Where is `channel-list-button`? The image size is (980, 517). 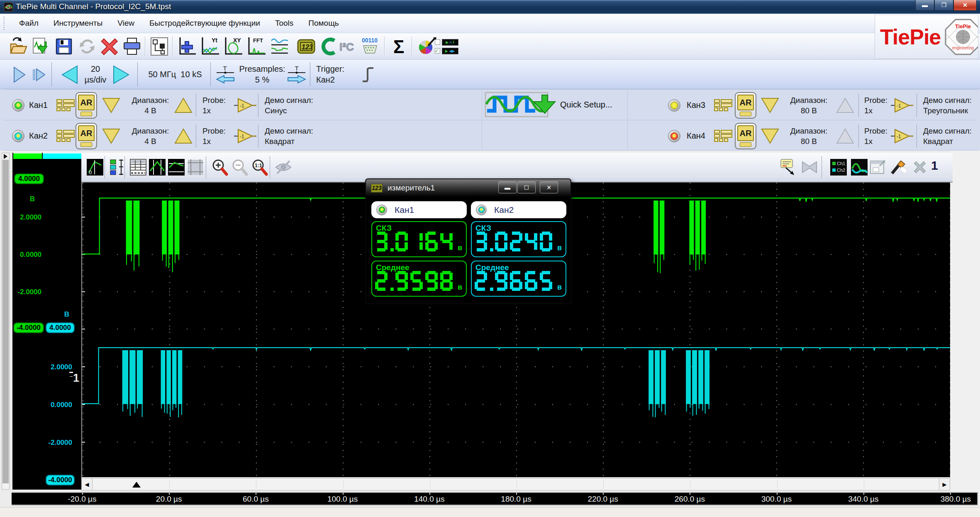
channel-list-button is located at coordinates (118, 167).